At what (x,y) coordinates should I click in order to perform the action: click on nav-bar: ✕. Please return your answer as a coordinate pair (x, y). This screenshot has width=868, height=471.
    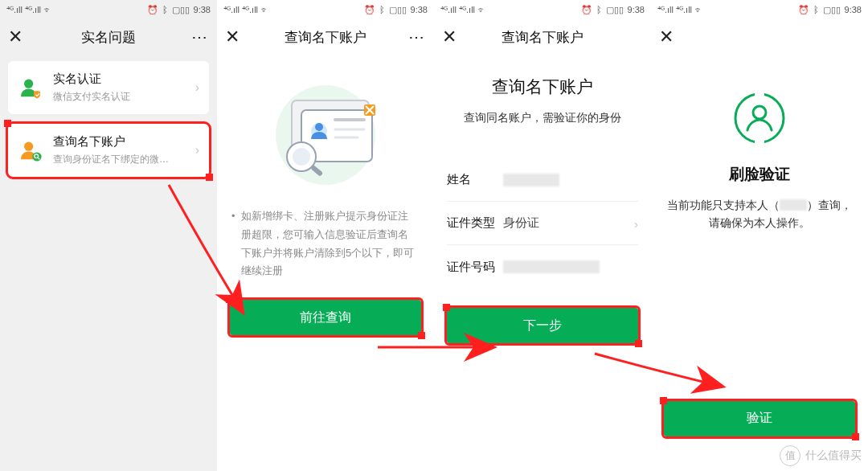
    Looking at the image, I should click on (760, 37).